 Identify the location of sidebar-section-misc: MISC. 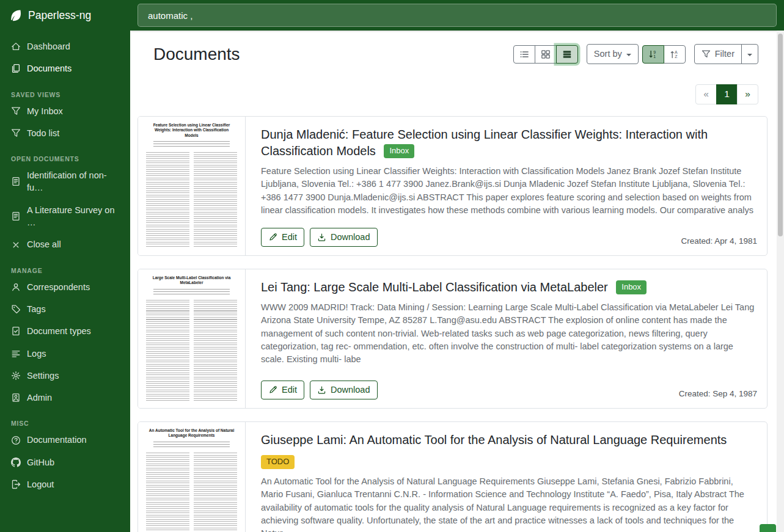
(65, 423).